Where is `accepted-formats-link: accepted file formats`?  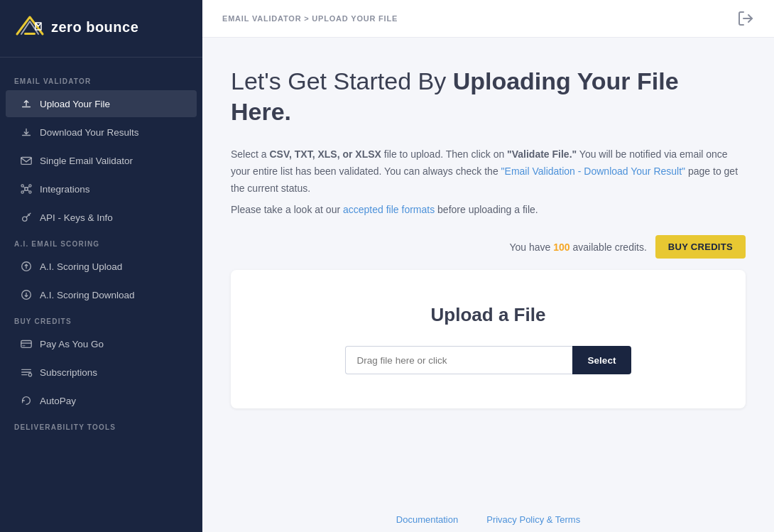
accepted-formats-link: accepted file formats is located at coordinates (389, 210).